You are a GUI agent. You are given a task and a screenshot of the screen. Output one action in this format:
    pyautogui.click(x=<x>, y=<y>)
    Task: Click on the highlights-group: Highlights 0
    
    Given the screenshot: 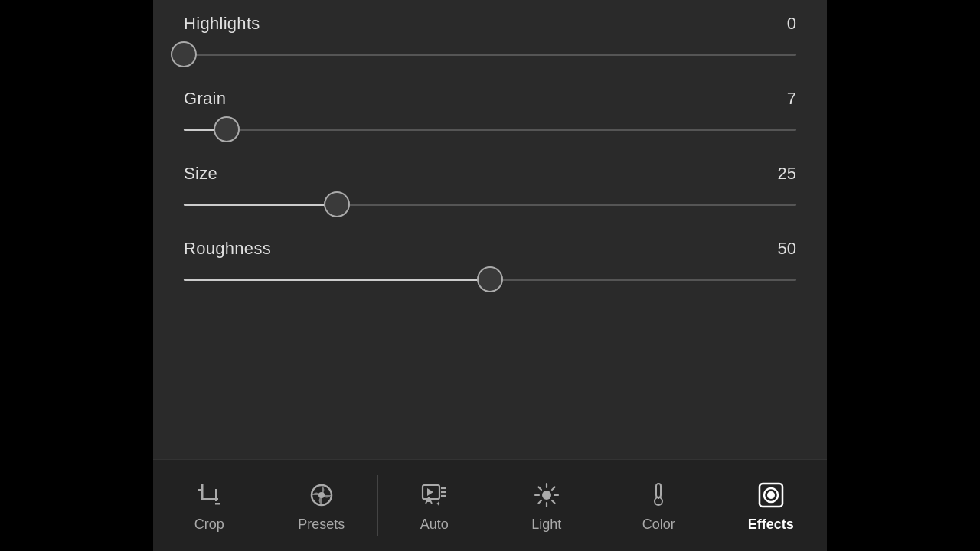 What is the action you would take?
    pyautogui.click(x=490, y=41)
    